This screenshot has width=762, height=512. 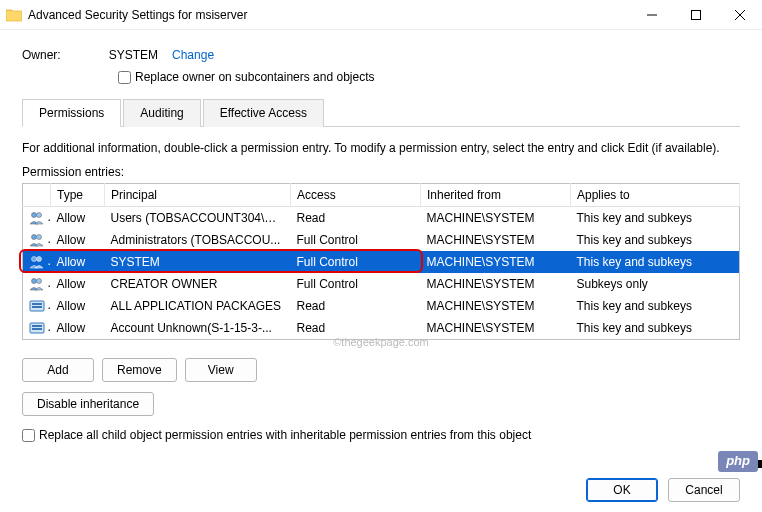 I want to click on table-row: AllowUsers (TOBSACCOUNT304\Us...ReadMACH…, so click(x=382, y=218).